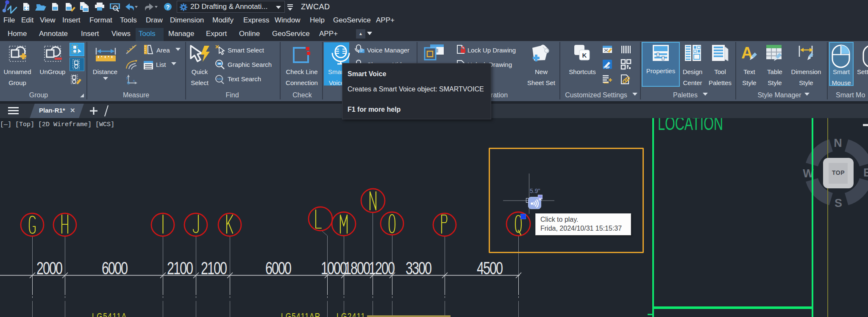 The image size is (868, 317). What do you see at coordinates (50, 268) in the screenshot?
I see `svg-text: 2000` at bounding box center [50, 268].